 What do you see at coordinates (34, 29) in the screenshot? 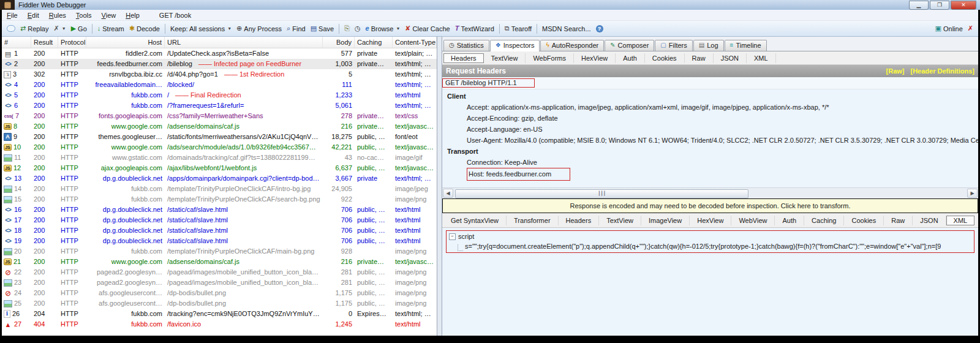
I see `toolbar-replay-button: ⇄Replay` at bounding box center [34, 29].